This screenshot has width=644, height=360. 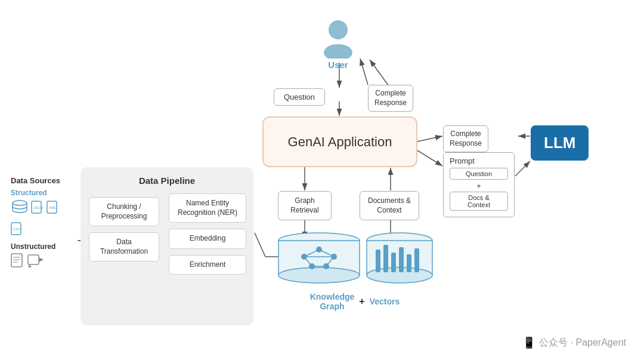 What do you see at coordinates (208, 239) in the screenshot?
I see `embedding-step: Embedding` at bounding box center [208, 239].